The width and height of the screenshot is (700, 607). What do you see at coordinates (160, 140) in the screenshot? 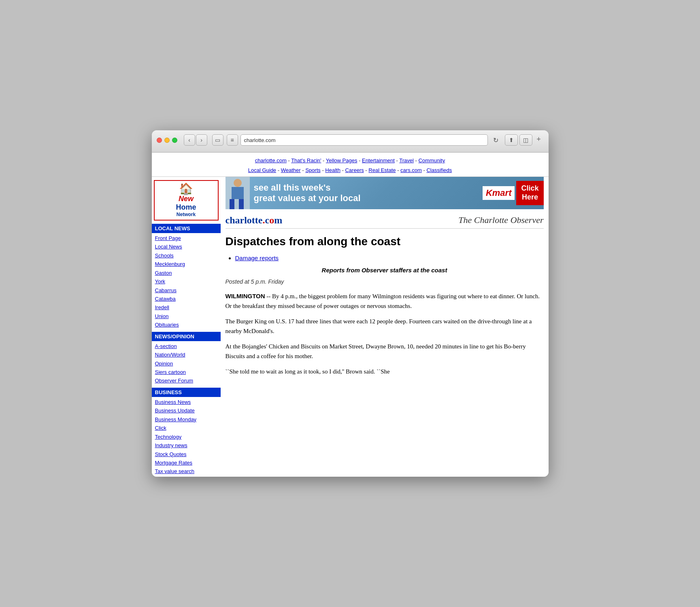
I see `close-button` at bounding box center [160, 140].